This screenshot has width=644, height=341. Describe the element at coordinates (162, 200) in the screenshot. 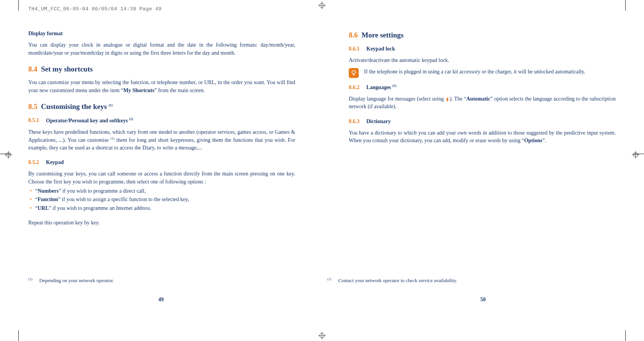

I see `list-item: “Function” if you wish to assign a speci…` at that location.